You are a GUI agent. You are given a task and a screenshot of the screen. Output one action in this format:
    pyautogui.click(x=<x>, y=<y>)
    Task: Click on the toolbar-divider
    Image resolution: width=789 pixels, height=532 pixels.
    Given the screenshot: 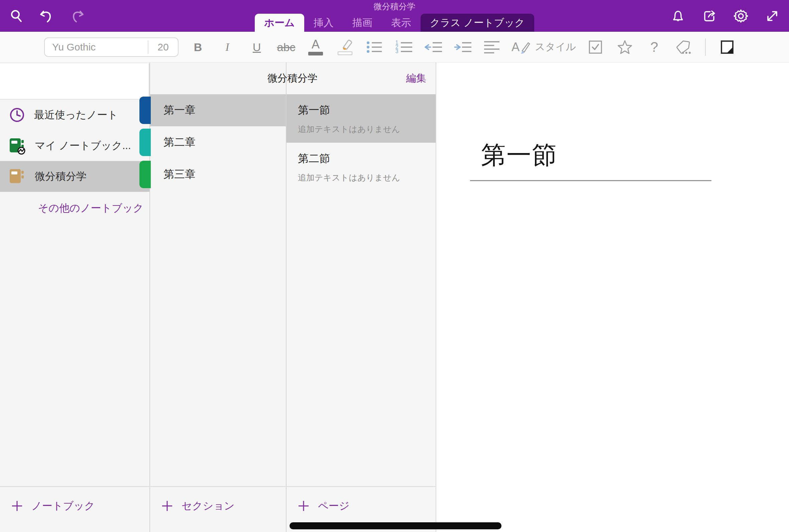 What is the action you would take?
    pyautogui.click(x=706, y=47)
    